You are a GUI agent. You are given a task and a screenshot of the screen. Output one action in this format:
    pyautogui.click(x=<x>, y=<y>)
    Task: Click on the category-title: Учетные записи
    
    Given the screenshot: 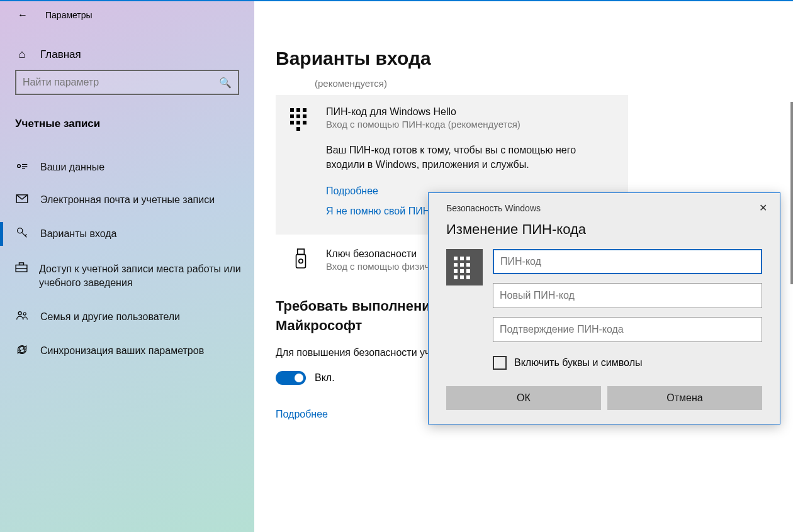 What is the action you would take?
    pyautogui.click(x=127, y=124)
    